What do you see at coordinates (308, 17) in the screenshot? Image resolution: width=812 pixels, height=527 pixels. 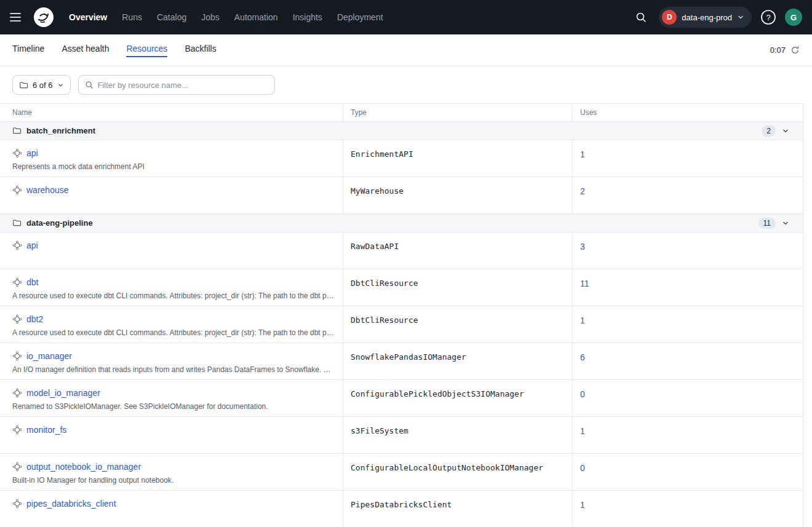 I see `nav-item-insights: Insights` at bounding box center [308, 17].